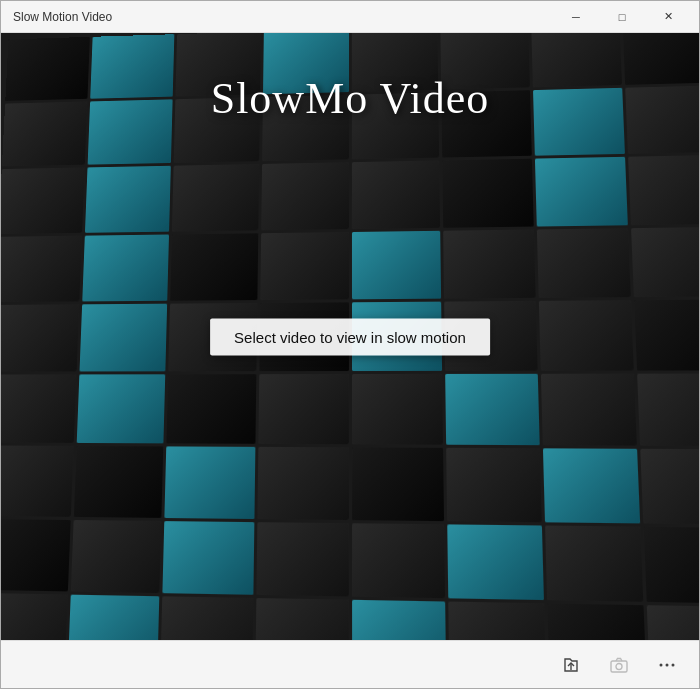 This screenshot has width=700, height=689. I want to click on close-button: ✕, so click(668, 17).